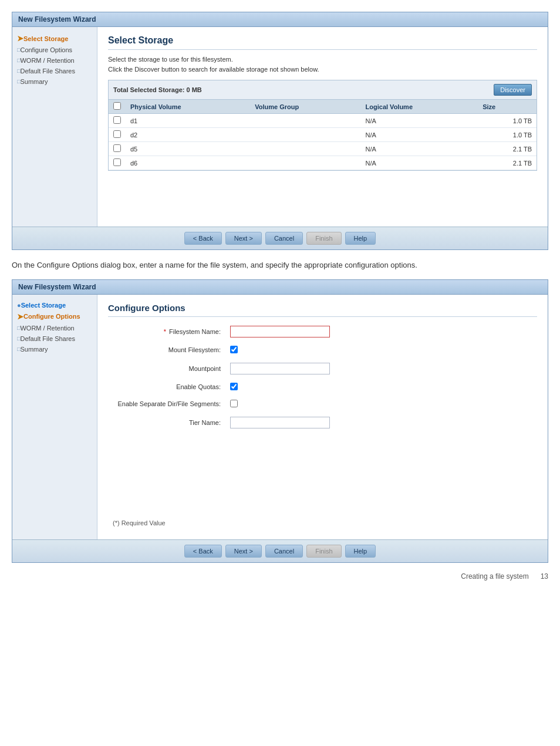 Image resolution: width=560 pixels, height=746 pixels. I want to click on sidebar-item-configure-options-1: □ Configure Options, so click(55, 50).